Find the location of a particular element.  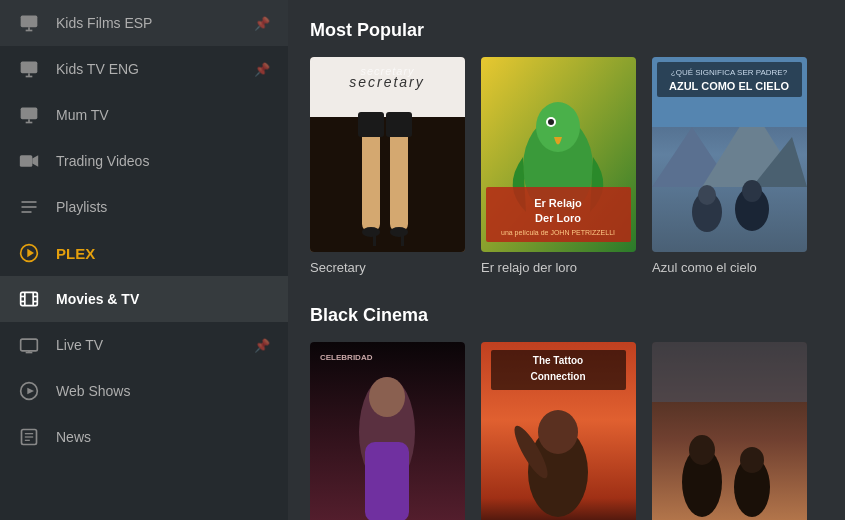

most-popular-title: Most Popular is located at coordinates (566, 30).